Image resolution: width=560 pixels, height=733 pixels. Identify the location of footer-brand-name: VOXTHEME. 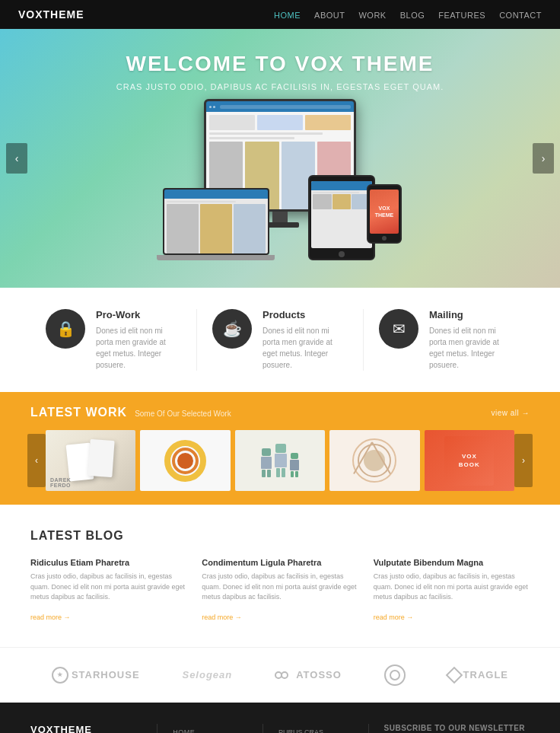
(86, 729).